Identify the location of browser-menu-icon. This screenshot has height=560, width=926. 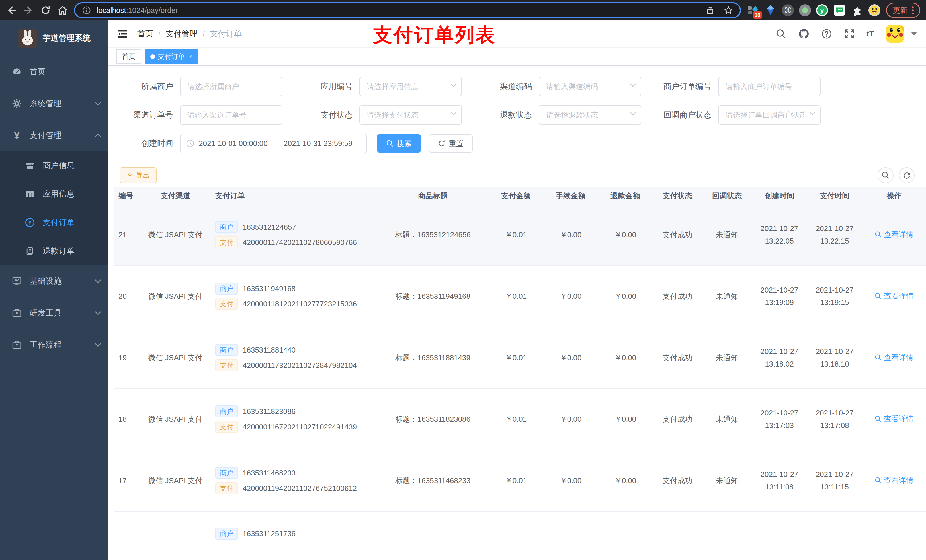
(913, 11).